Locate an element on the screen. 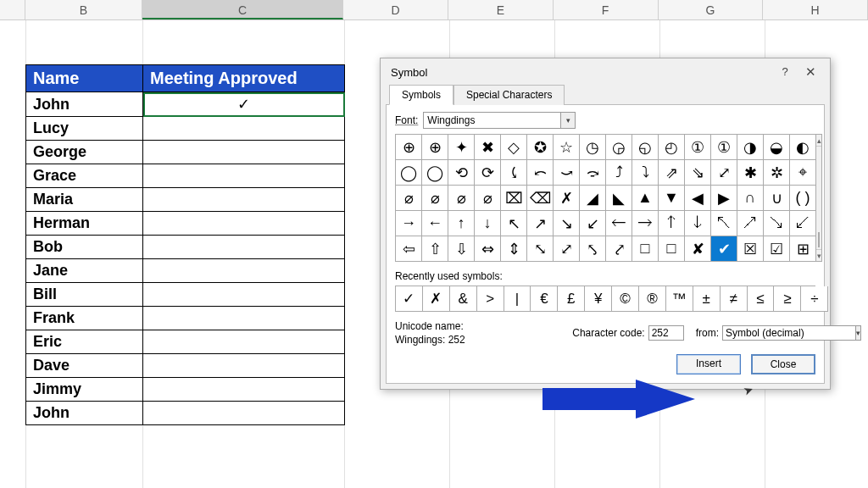  symbol-cell: 🡑 is located at coordinates (671, 224).